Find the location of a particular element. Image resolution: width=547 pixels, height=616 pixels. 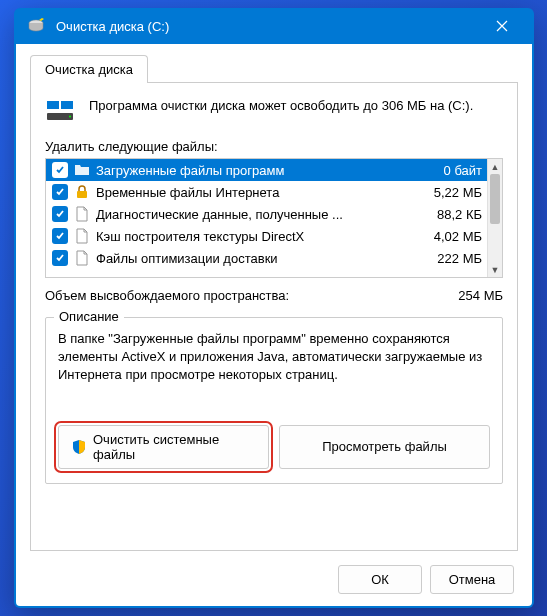

tab-cleanup: Очистка диска is located at coordinates (89, 69).